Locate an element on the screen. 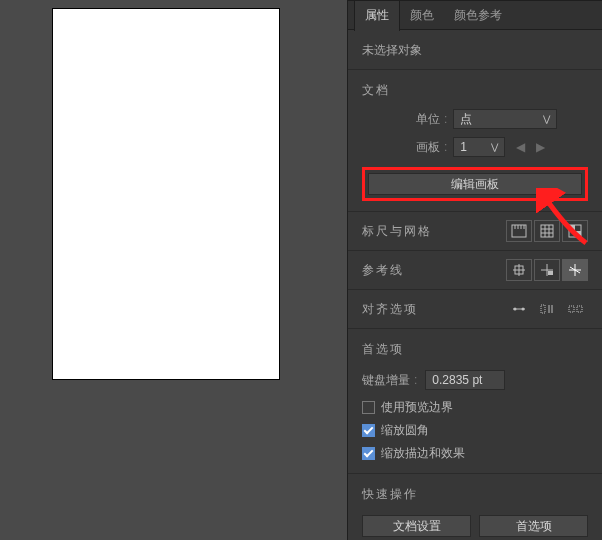 This screenshot has height=540, width=602. align-row: 对齐选项 is located at coordinates (475, 309).